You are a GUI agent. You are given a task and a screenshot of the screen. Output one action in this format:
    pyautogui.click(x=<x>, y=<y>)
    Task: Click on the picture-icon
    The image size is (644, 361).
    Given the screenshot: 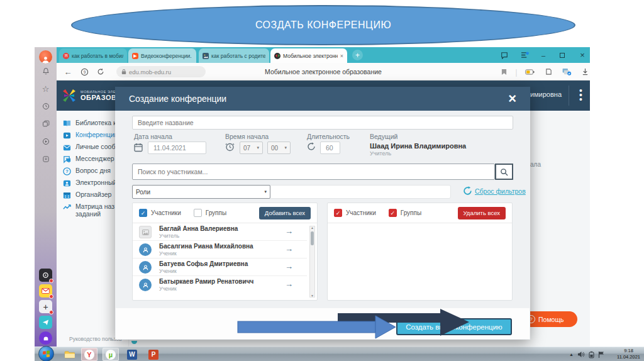 What is the action you would take?
    pyautogui.click(x=206, y=56)
    